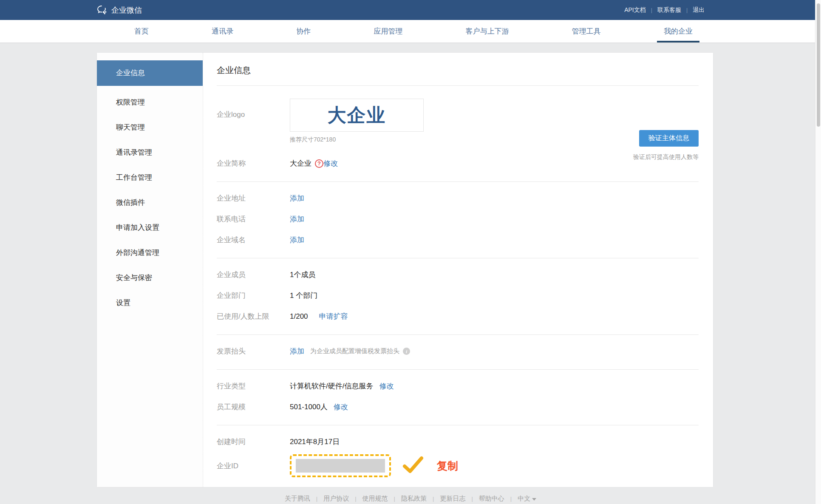 This screenshot has width=821, height=504. Describe the element at coordinates (253, 296) in the screenshot. I see `departments-label: 企业部门` at that location.